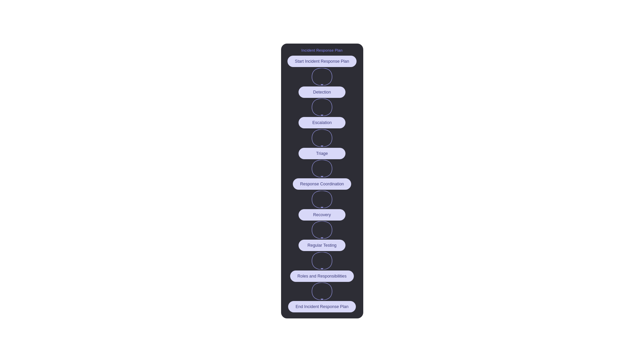 The width and height of the screenshot is (644, 362). I want to click on flow-wrapper: Start Incident Response Plan Detection E…, so click(322, 184).